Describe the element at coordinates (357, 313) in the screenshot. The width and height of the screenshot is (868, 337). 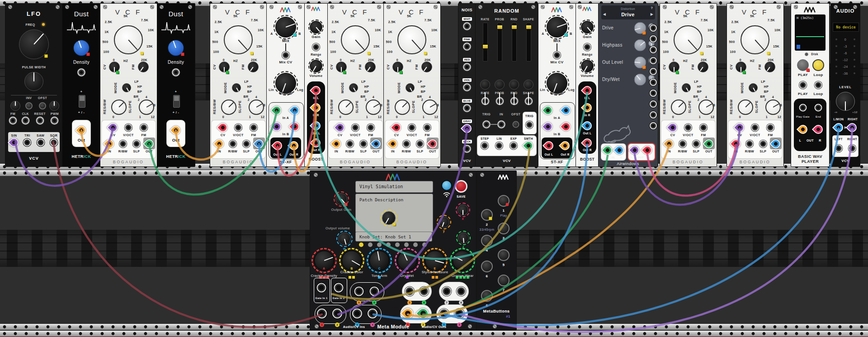
I see `audio-cv-in-3-jack` at that location.